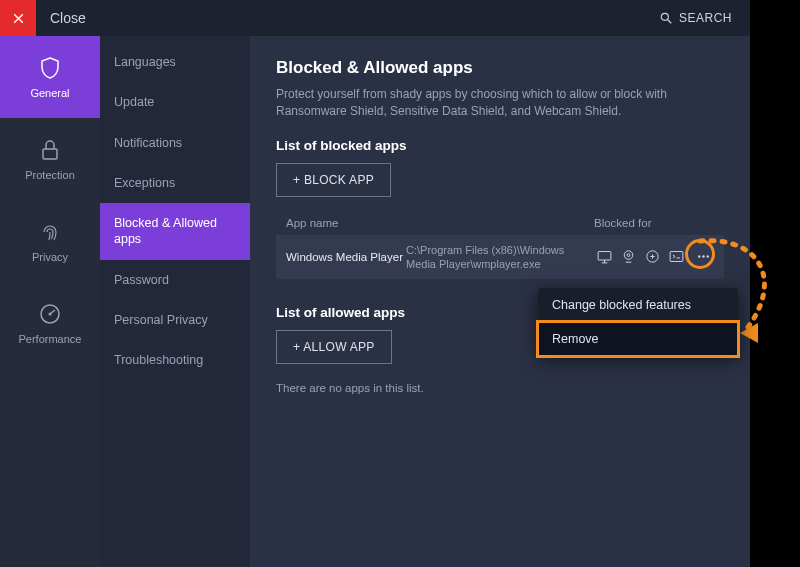  What do you see at coordinates (696, 18) in the screenshot?
I see `search-button: SEARCH` at bounding box center [696, 18].